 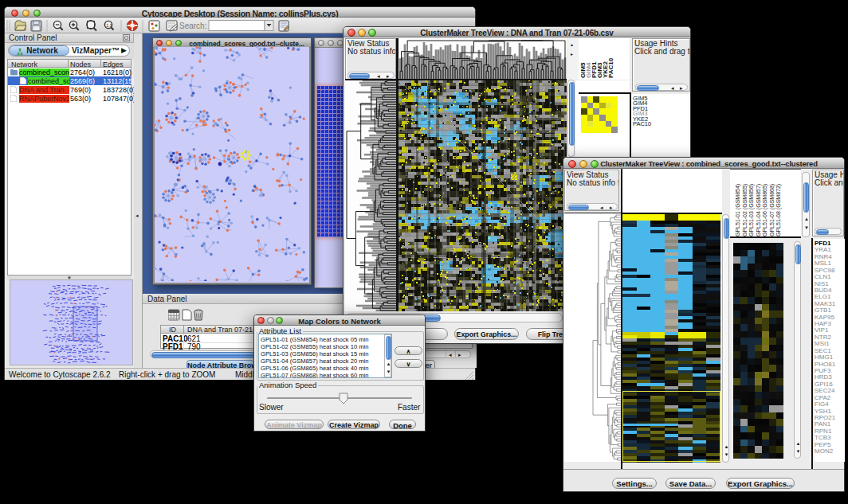 I want to click on svg-text: GPL51-03 (GSM856), so click(x=752, y=210).